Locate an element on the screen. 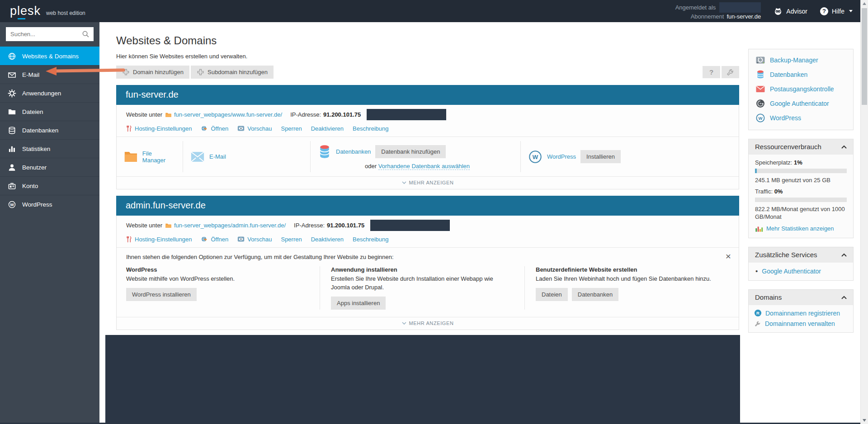  subscription-label: Abonnement is located at coordinates (708, 16).